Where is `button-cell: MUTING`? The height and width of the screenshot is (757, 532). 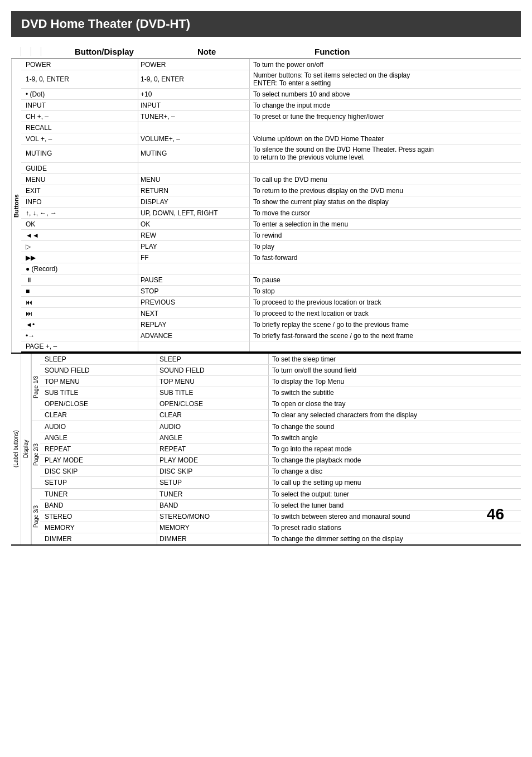
button-cell: MUTING is located at coordinates (80, 153).